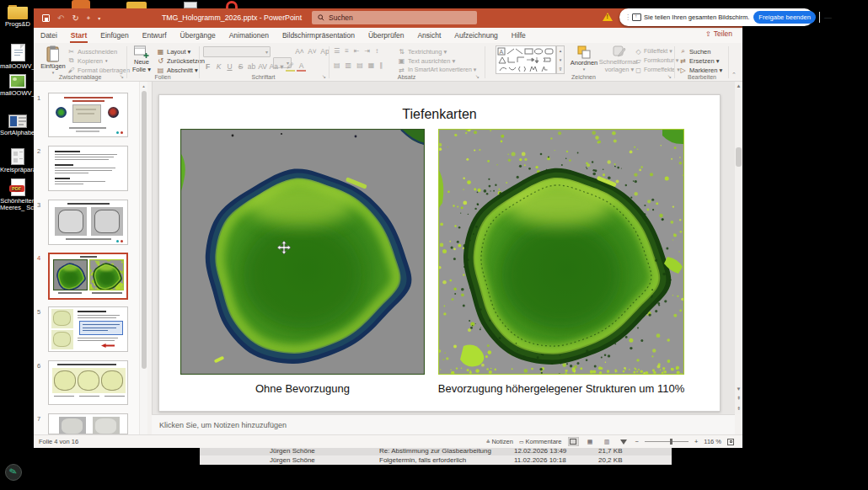 This screenshot has width=868, height=490. What do you see at coordinates (731, 442) in the screenshot?
I see `fit-to-window-icon` at bounding box center [731, 442].